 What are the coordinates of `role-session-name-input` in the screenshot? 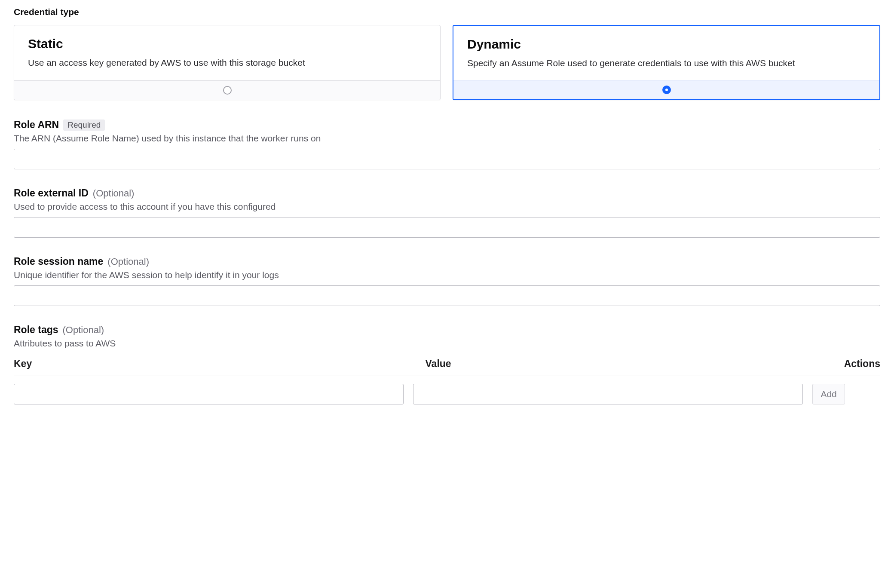 It's located at (447, 296).